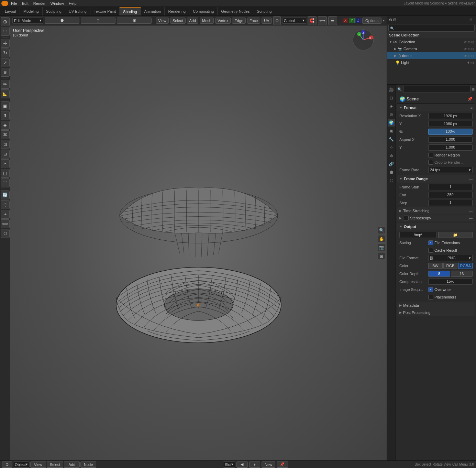 The height and width of the screenshot is (468, 476). I want to click on prop-tab-scene: ⊙, so click(391, 115).